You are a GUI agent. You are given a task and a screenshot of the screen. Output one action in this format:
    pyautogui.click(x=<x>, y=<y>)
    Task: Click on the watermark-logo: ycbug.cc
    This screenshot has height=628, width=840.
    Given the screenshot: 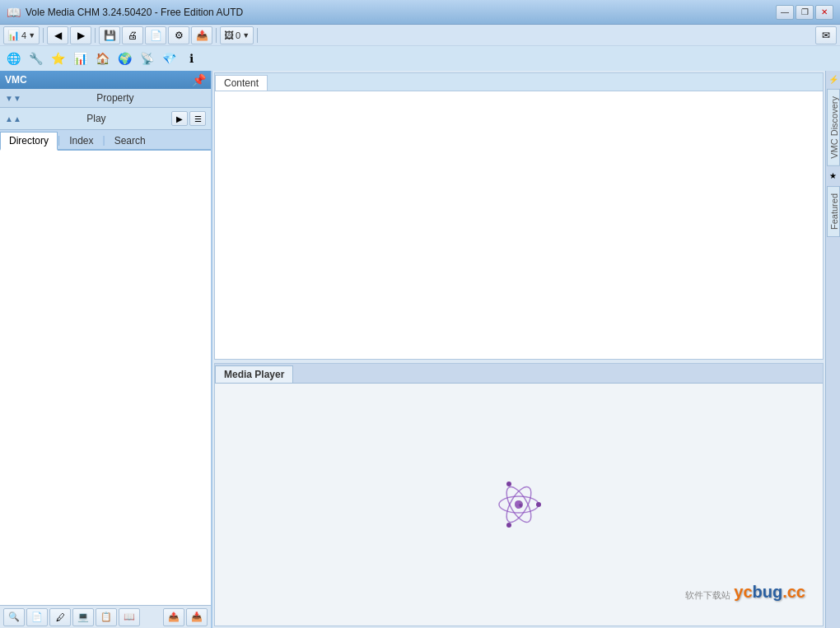 What is the action you would take?
    pyautogui.click(x=769, y=593)
    